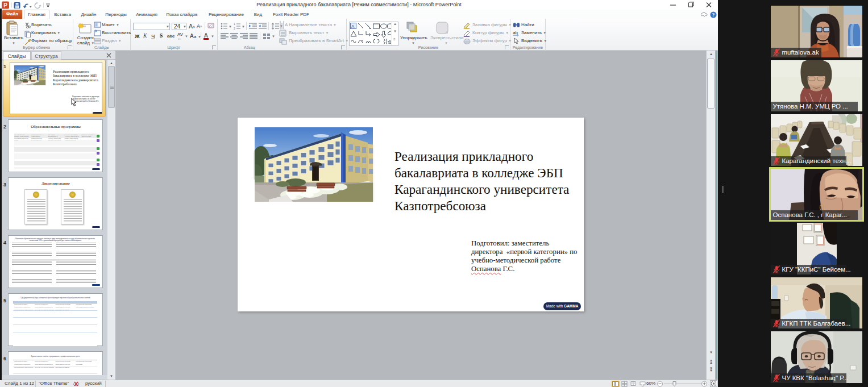 This screenshot has height=387, width=868. What do you see at coordinates (234, 24) in the screenshot?
I see `svg-text: 1` at bounding box center [234, 24].